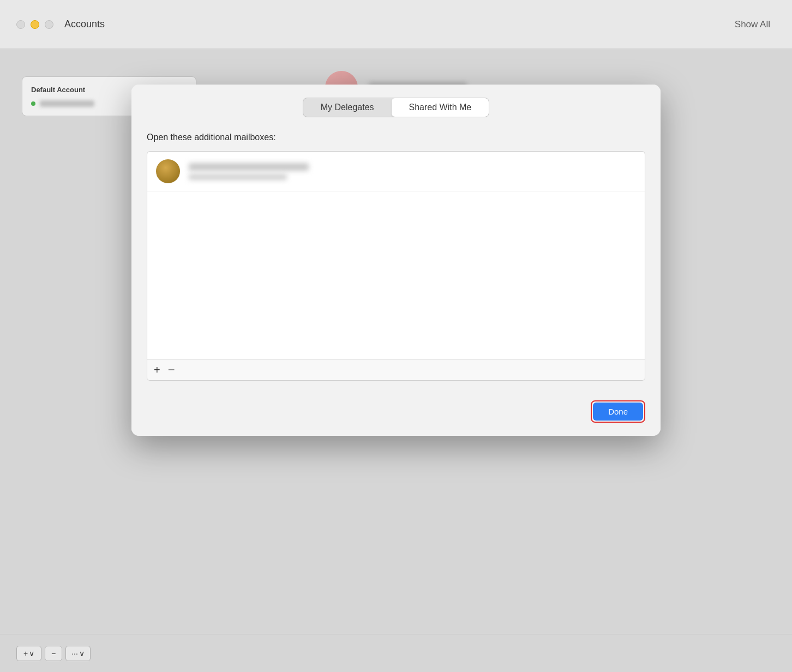 The height and width of the screenshot is (672, 792). Describe the element at coordinates (75, 653) in the screenshot. I see `ellipsis-icon: ···` at that location.